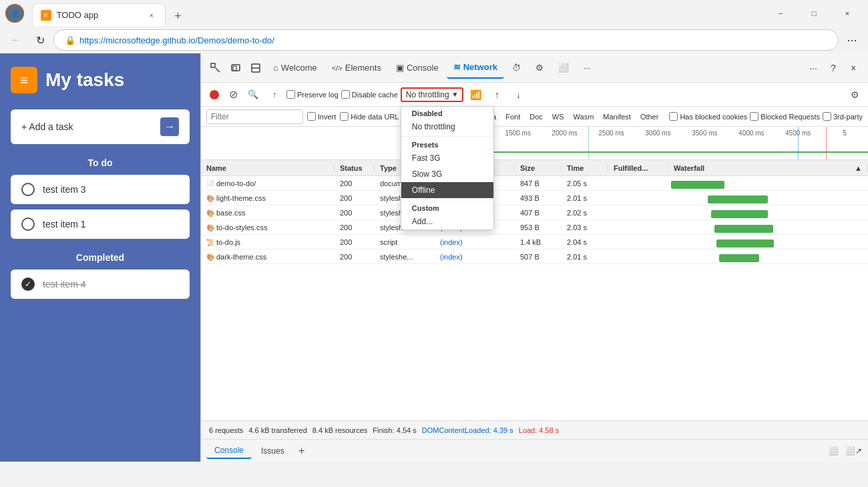  I want to click on browser-tab: TODO app ×, so click(99, 15).